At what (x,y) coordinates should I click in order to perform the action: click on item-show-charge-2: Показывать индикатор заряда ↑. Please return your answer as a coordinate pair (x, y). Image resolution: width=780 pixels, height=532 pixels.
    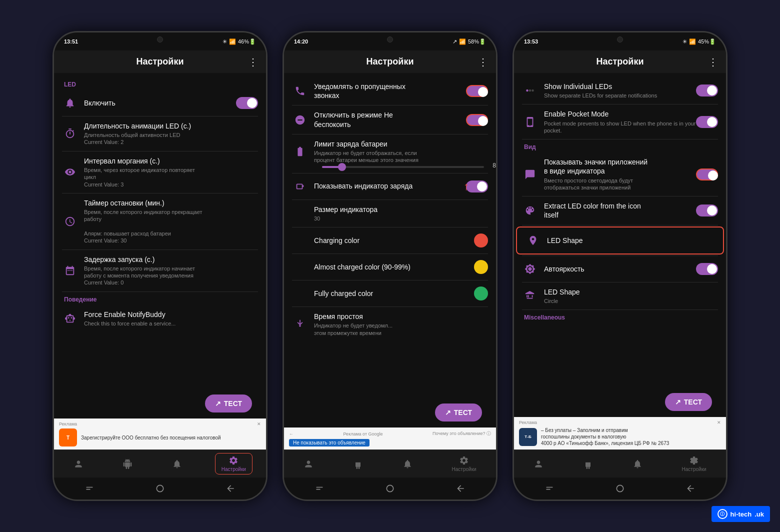
    Looking at the image, I should click on (390, 186).